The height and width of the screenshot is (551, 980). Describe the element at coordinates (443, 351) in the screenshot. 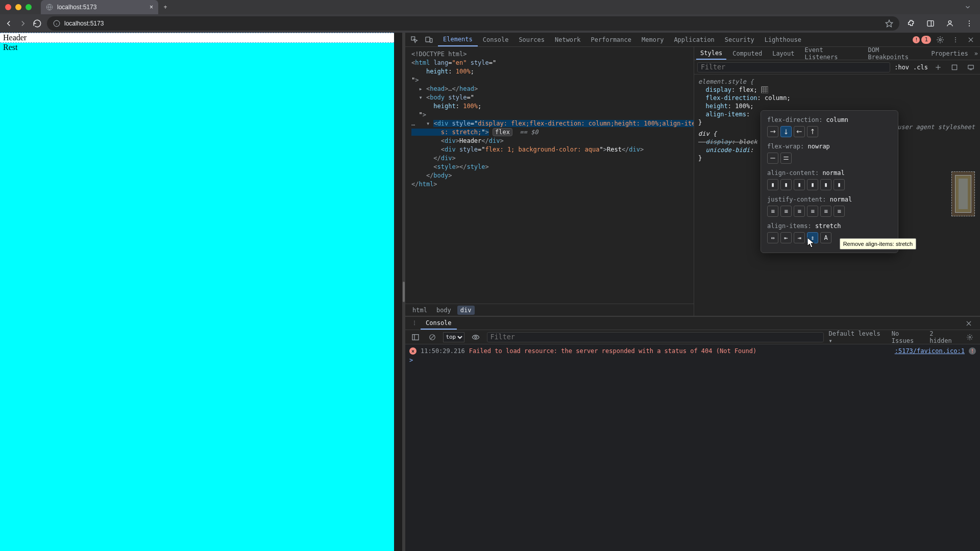

I see `log-time: 11:50:29.216` at that location.